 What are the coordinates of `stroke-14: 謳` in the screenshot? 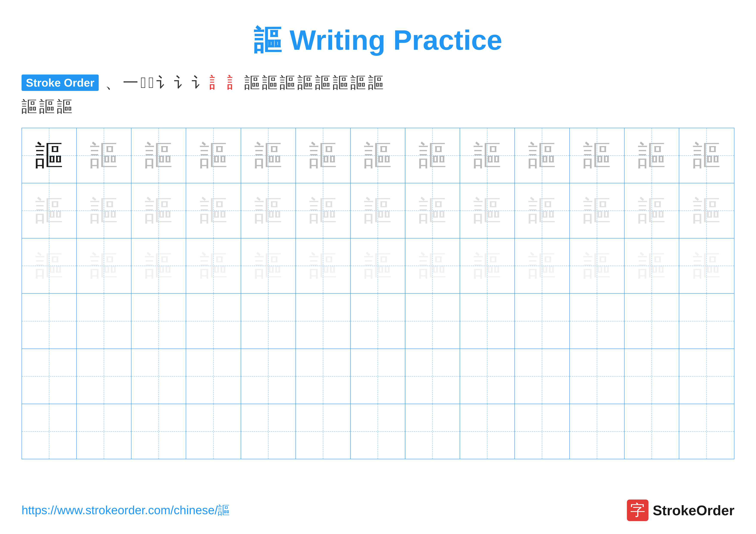 It's located at (323, 83).